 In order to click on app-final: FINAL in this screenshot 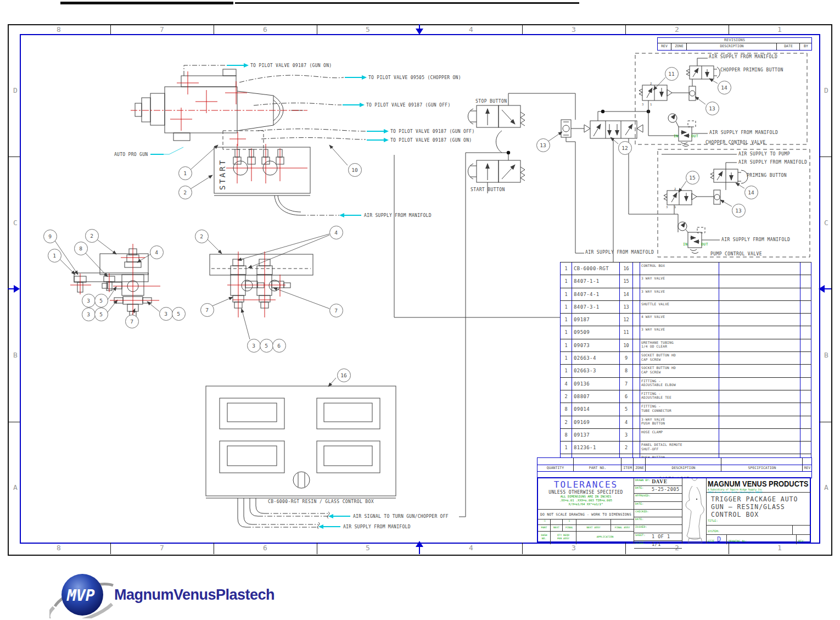, I will do `click(569, 528)`.